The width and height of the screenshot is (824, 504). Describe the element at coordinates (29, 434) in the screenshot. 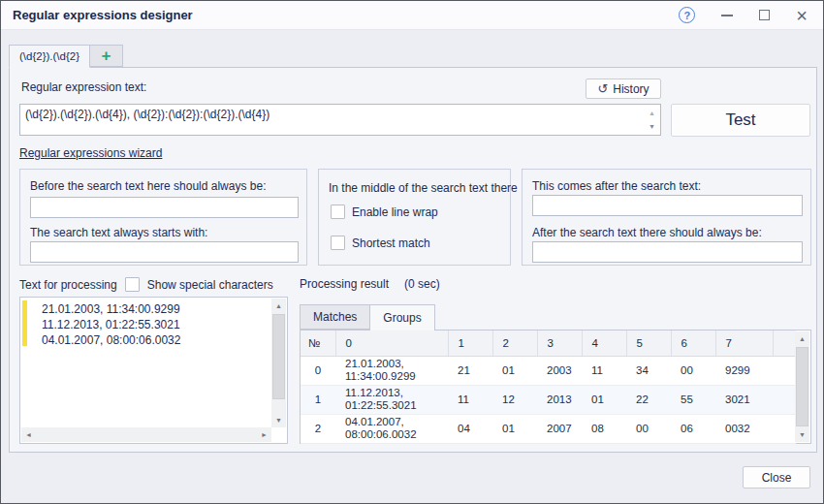

I see `scroll-left-icon: ◄` at that location.